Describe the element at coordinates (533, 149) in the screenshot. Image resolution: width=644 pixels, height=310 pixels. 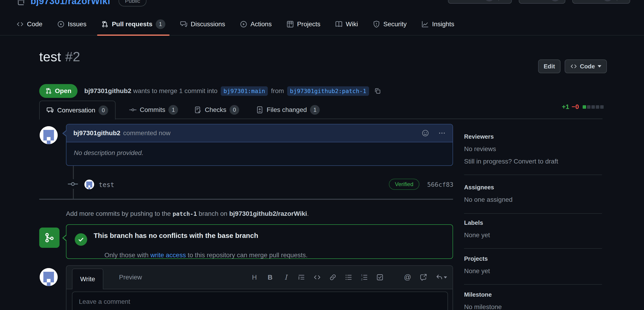
I see `sidebar-value: No reviews` at that location.